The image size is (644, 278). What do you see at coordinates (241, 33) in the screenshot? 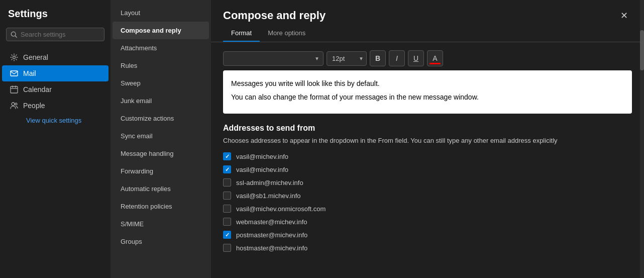
I see `tab-format: Format` at bounding box center [241, 33].